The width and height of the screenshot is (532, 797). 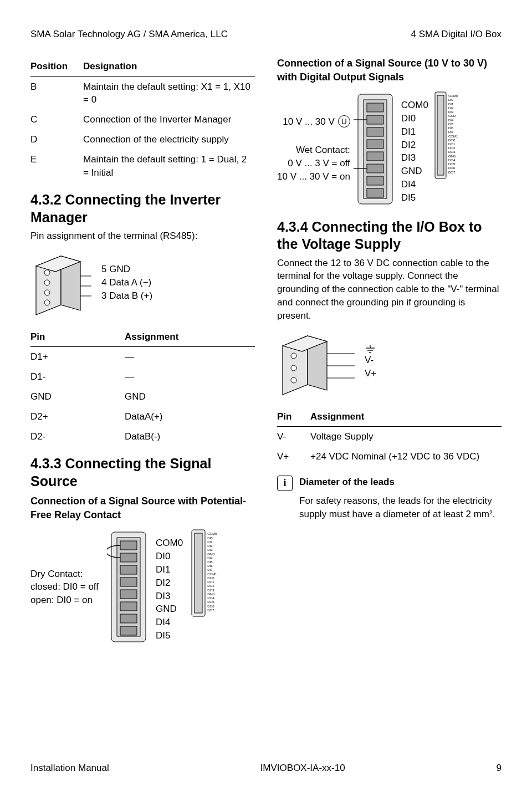 I want to click on fig-label: V+, so click(x=370, y=374).